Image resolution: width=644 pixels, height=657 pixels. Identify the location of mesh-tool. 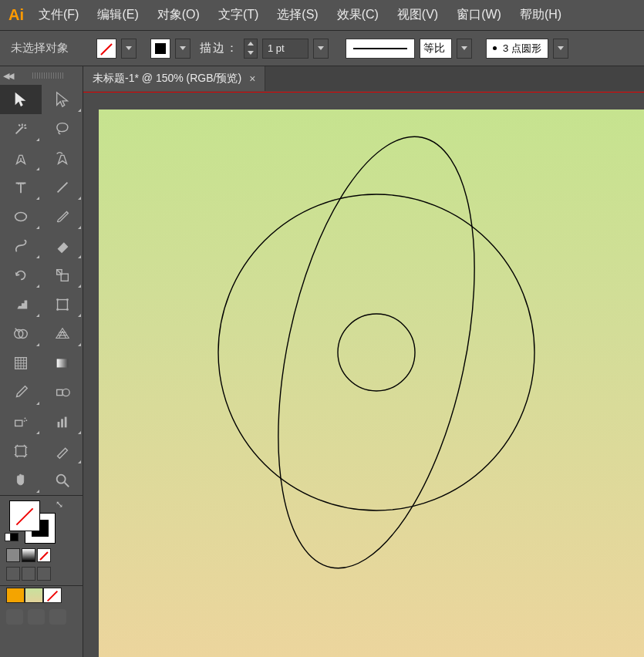
(21, 363).